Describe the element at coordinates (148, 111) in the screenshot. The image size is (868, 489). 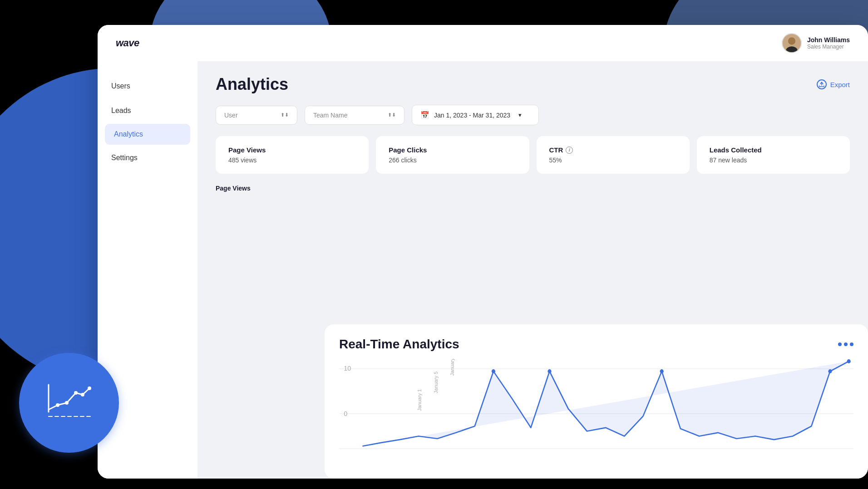
I see `sidebar-item-leads: Leads` at that location.